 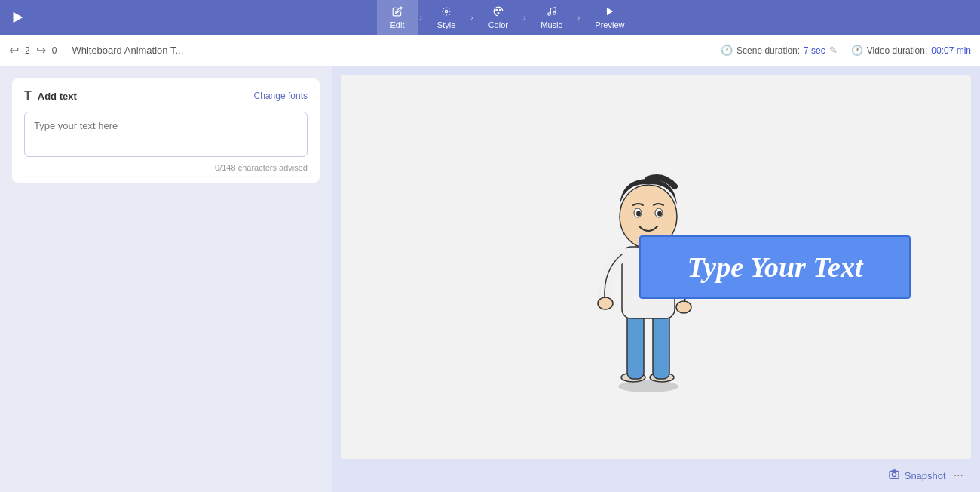 I want to click on tab-preview-label: Preview, so click(x=609, y=25).